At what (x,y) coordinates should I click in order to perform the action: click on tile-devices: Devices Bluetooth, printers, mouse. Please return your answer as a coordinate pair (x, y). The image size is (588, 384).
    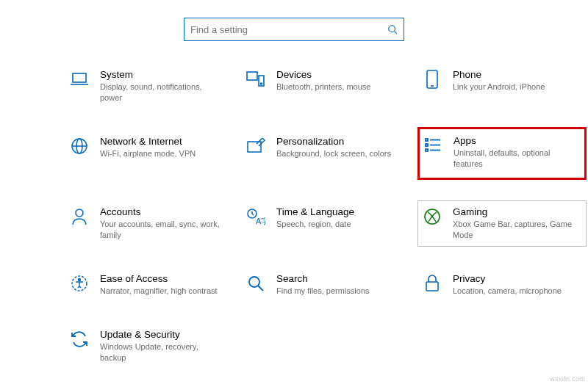
    Looking at the image, I should click on (326, 87).